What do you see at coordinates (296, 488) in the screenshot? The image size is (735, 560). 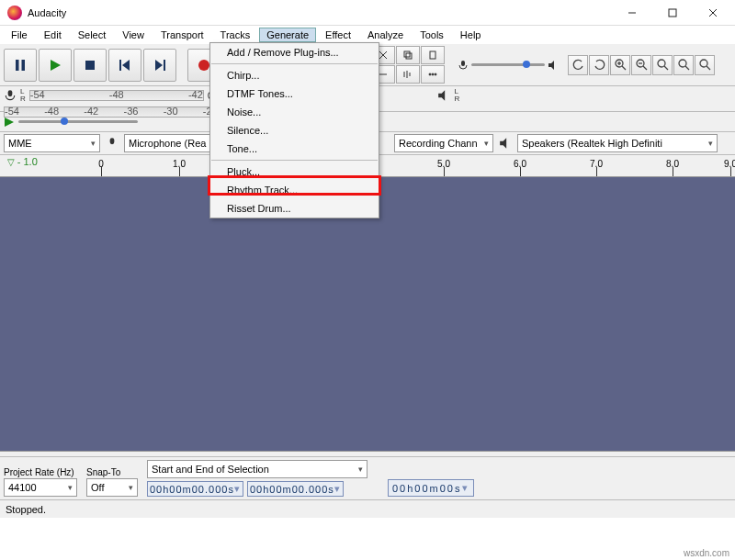 I see `selection-end-time: 00h00m00.000s▾` at bounding box center [296, 488].